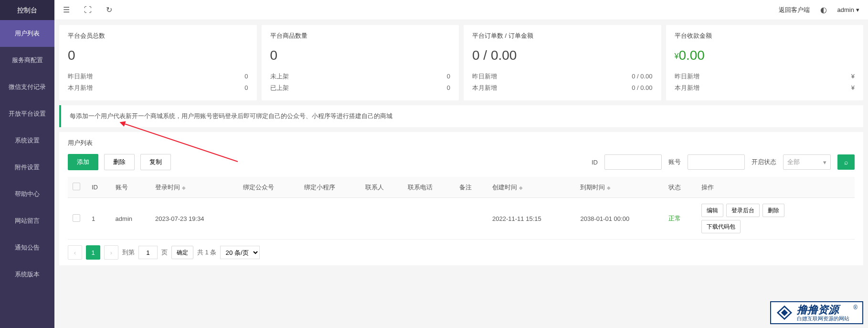 This screenshot has height=328, width=868. I want to click on sidebar-item-system-settings: 系统设置, so click(27, 141).